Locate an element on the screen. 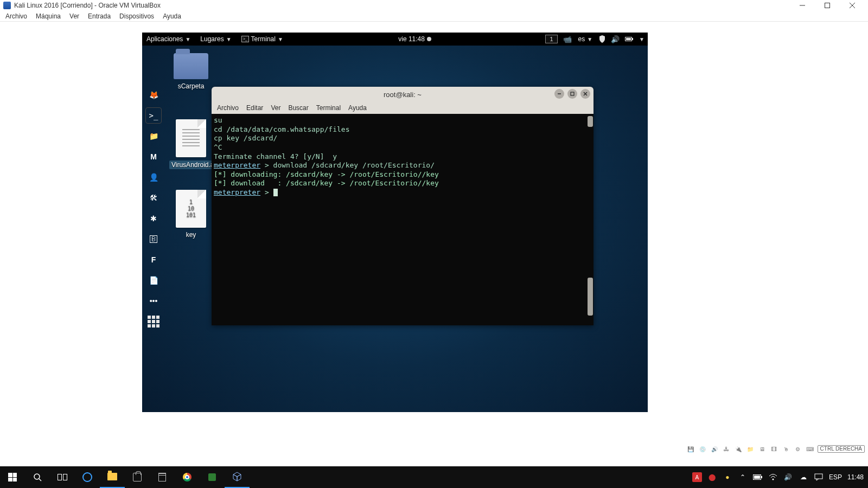 This screenshot has height=488, width=868. tray-cloud-icon: ● is located at coordinates (727, 477).